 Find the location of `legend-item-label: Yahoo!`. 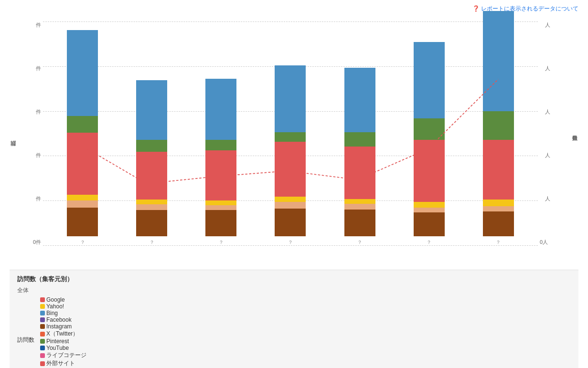

legend-item-label: Yahoo! is located at coordinates (55, 306).